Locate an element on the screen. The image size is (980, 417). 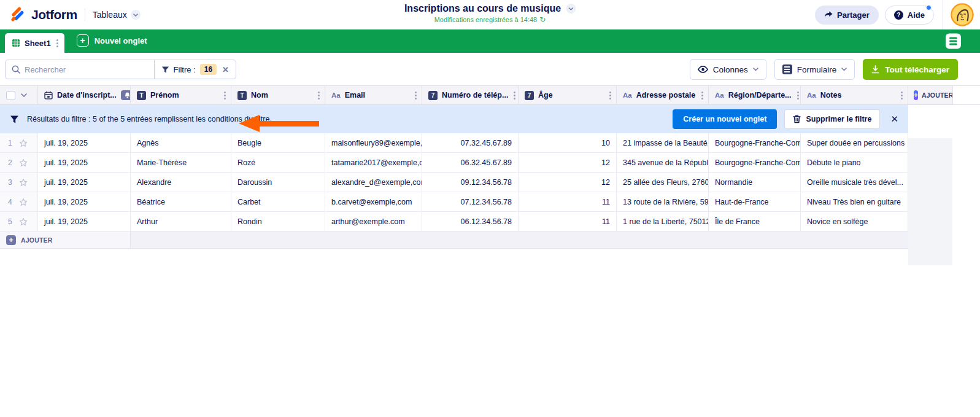
tab-menu-kebab-icon is located at coordinates (58, 43).